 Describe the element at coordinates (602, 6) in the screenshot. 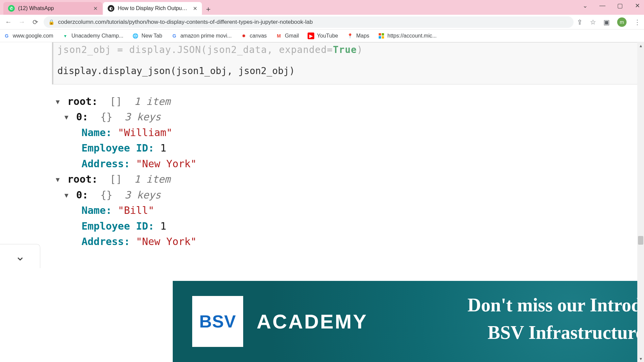

I see `minimize-icon: ―` at that location.